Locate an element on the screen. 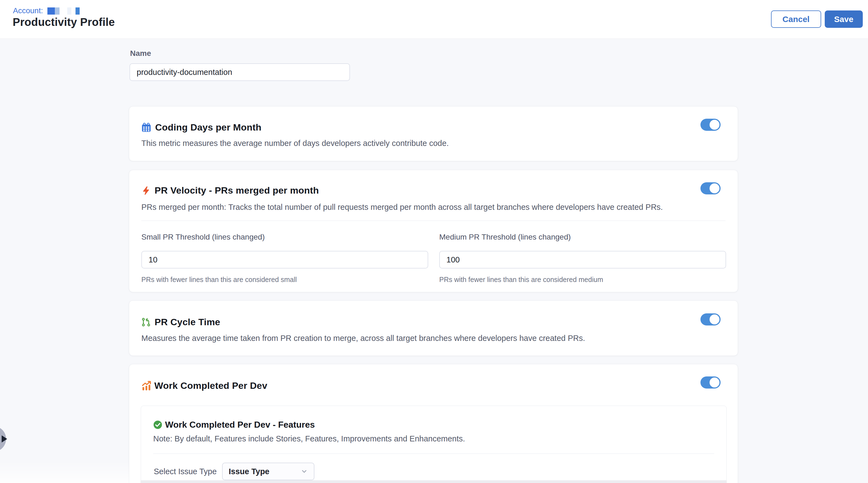  pr-cycle-time-card: PR Cycle Time Measures the average time … is located at coordinates (433, 328).